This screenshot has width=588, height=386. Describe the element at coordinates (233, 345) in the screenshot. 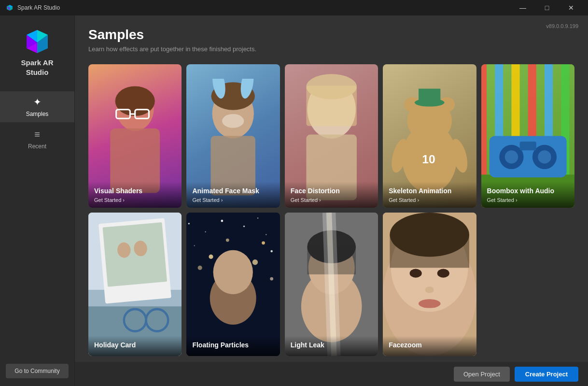

I see `card-floating-particles-title: Floating Particles` at that location.